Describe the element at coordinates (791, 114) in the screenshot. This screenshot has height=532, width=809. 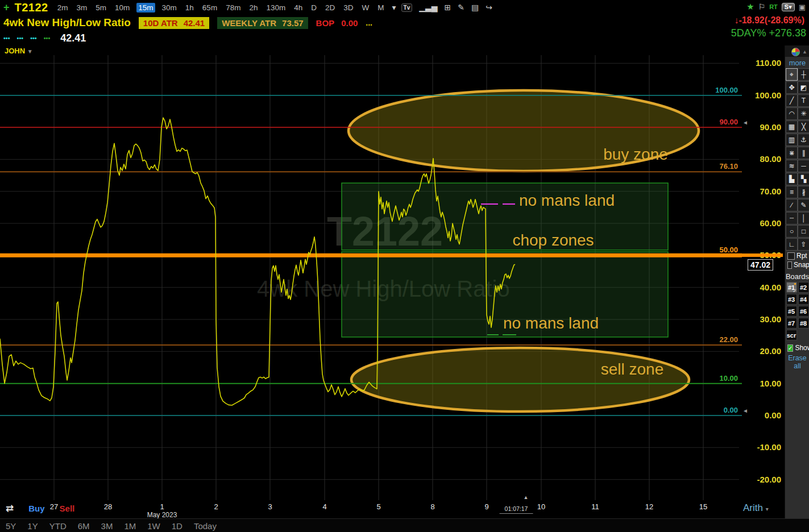
I see `arc-fan-tool: ◠` at that location.